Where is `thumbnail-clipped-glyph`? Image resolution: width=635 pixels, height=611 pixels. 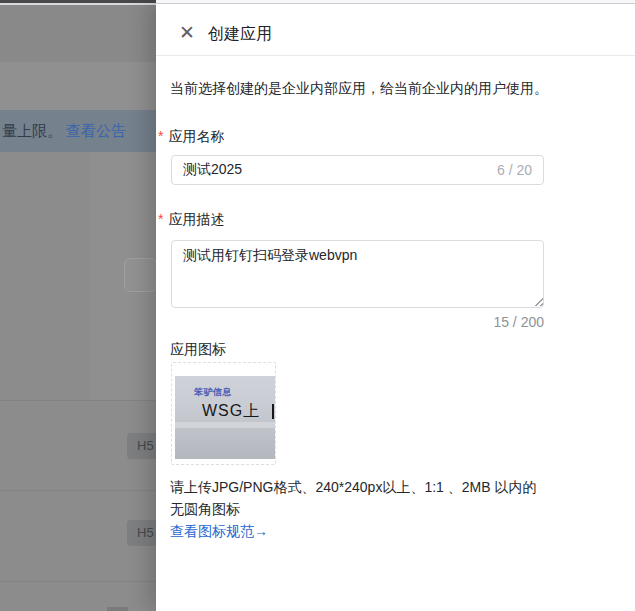 thumbnail-clipped-glyph is located at coordinates (273, 412).